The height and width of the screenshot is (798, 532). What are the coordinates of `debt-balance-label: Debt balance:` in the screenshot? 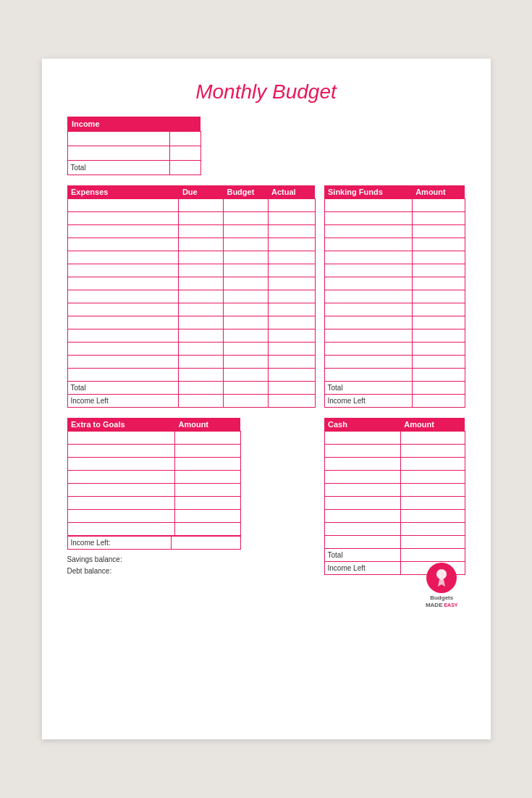 It's located at (154, 571).